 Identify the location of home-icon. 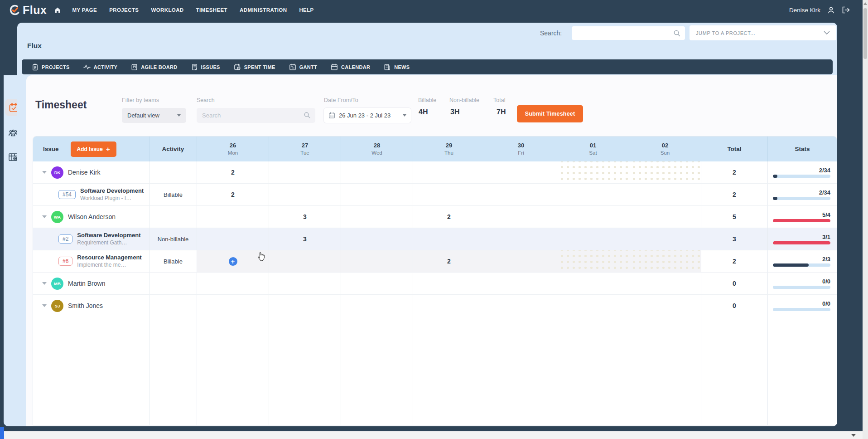
(58, 10).